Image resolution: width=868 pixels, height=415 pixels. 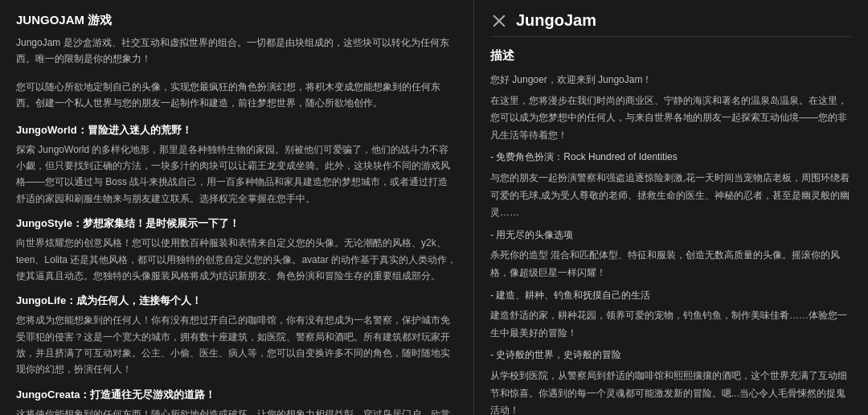 I want to click on desc-line: - 用无尽的头像选项, so click(x=671, y=236).